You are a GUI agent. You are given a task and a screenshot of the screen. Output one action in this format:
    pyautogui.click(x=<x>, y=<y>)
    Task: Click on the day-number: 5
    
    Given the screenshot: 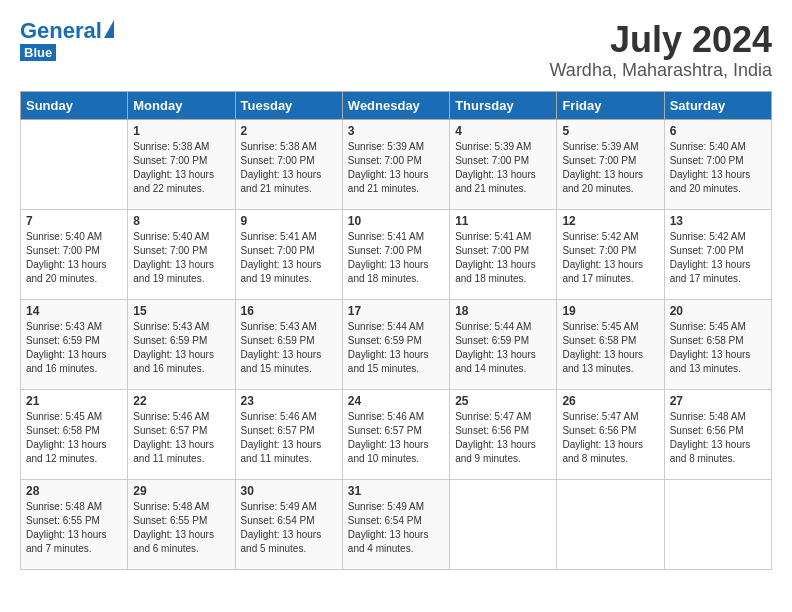 What is the action you would take?
    pyautogui.click(x=610, y=131)
    